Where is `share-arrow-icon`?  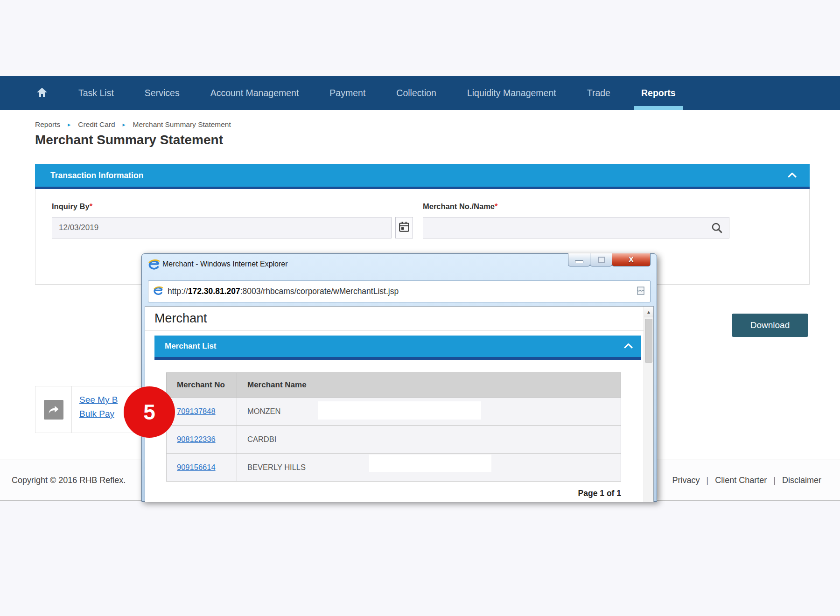
share-arrow-icon is located at coordinates (54, 410).